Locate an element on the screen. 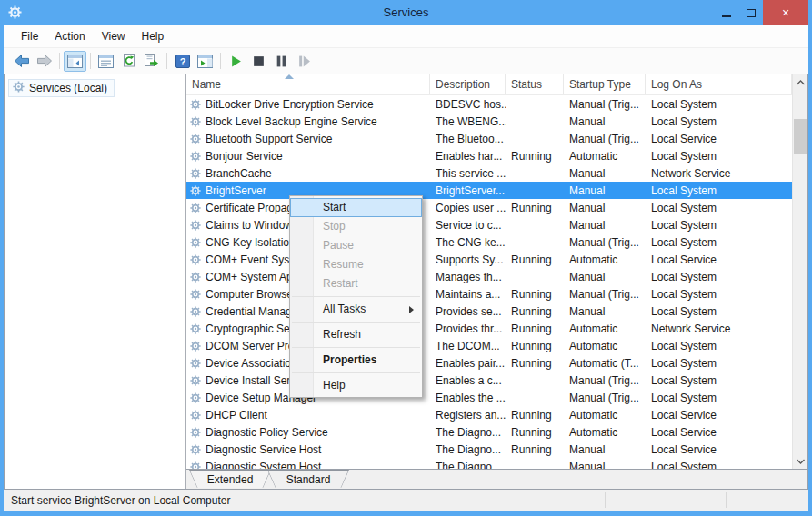 This screenshot has height=516, width=812. cell-description: Registers an... is located at coordinates (467, 415).